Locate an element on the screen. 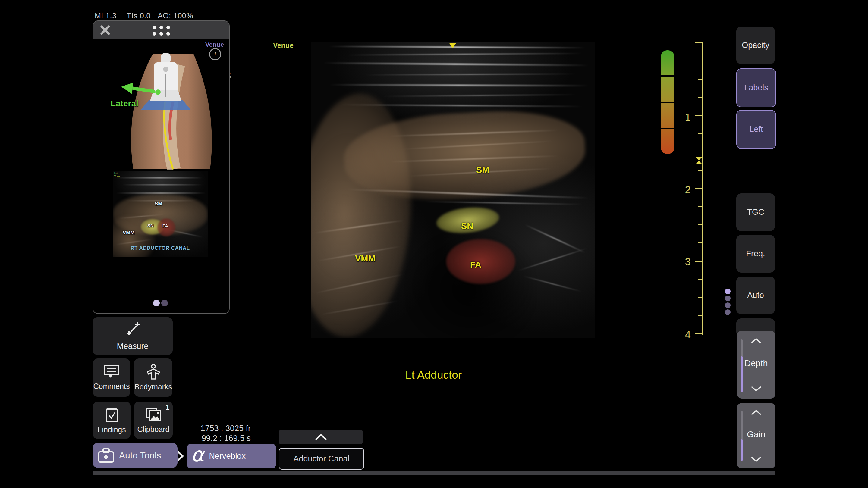  gain-down-button is located at coordinates (756, 459).